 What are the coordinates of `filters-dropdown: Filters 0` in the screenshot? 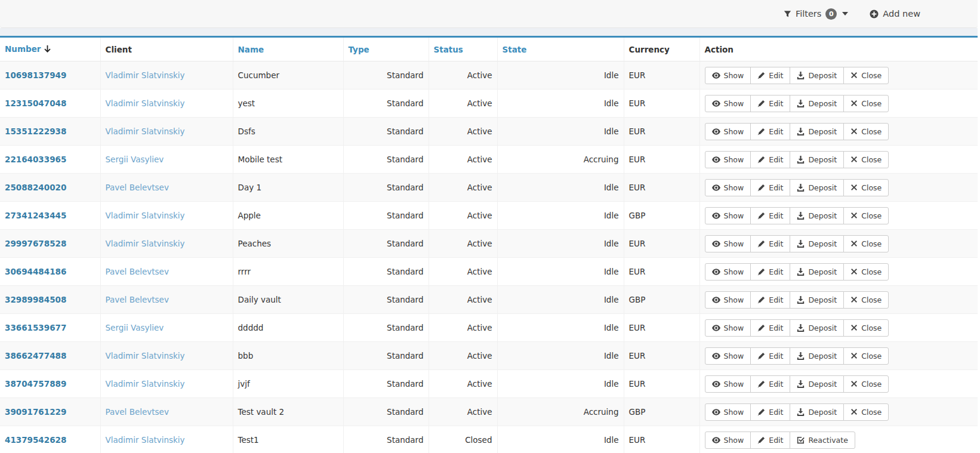 It's located at (816, 14).